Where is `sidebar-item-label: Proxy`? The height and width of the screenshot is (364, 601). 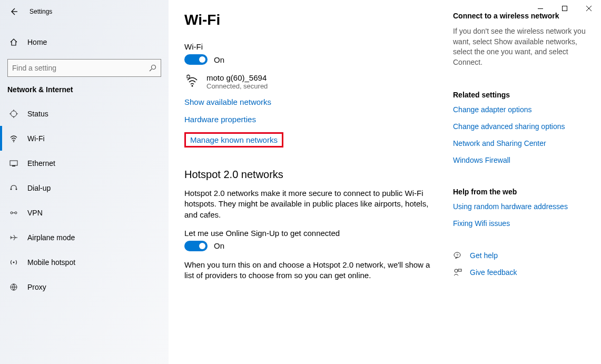 sidebar-item-label: Proxy is located at coordinates (37, 287).